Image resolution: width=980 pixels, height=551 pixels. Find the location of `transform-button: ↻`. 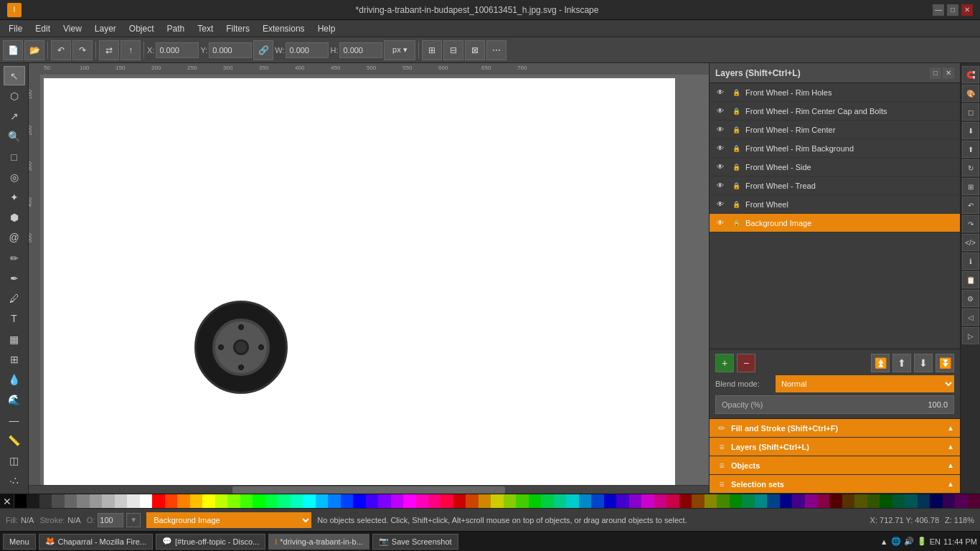

transform-button: ↻ is located at coordinates (971, 168).